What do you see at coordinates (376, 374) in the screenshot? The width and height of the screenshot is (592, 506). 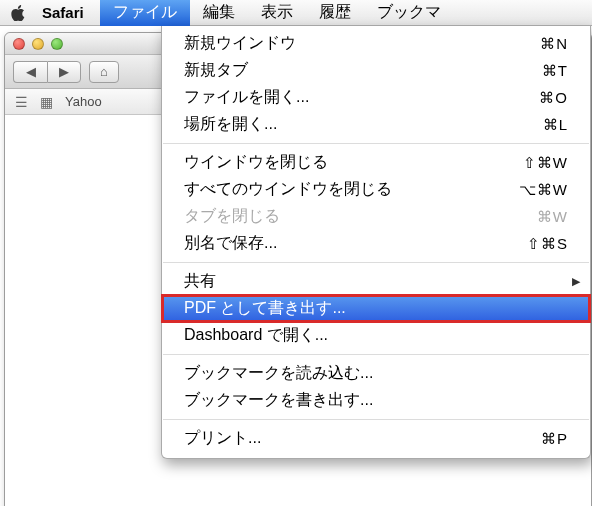 I see `menu-item-label: ブックマークを読み込む...` at bounding box center [376, 374].